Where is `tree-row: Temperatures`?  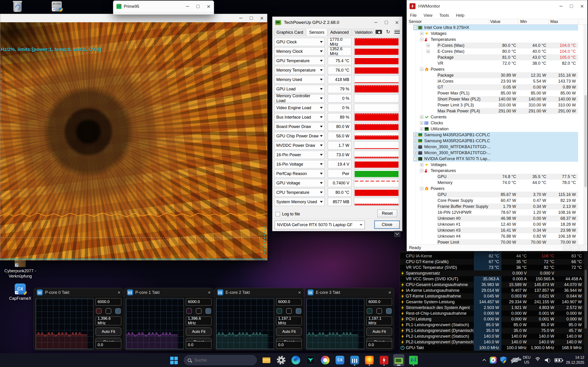 tree-row: Temperatures is located at coordinates (495, 171).